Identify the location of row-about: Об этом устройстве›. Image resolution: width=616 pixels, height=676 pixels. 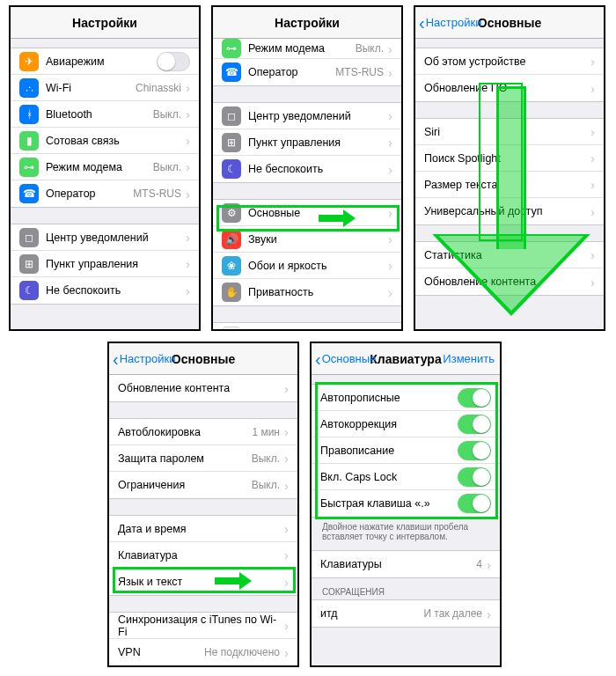
(510, 62).